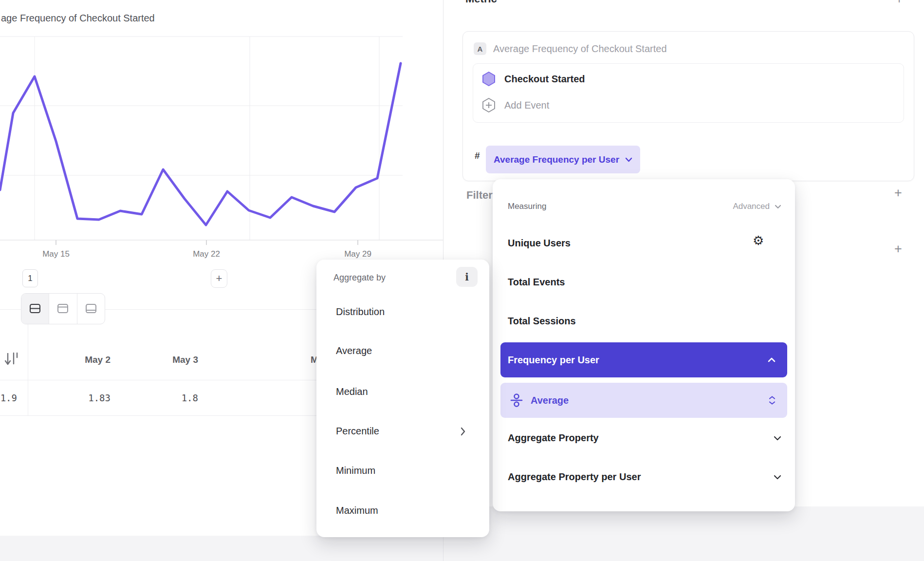 This screenshot has height=561, width=924. What do you see at coordinates (358, 254) in the screenshot?
I see `x-axis-label: May 29` at bounding box center [358, 254].